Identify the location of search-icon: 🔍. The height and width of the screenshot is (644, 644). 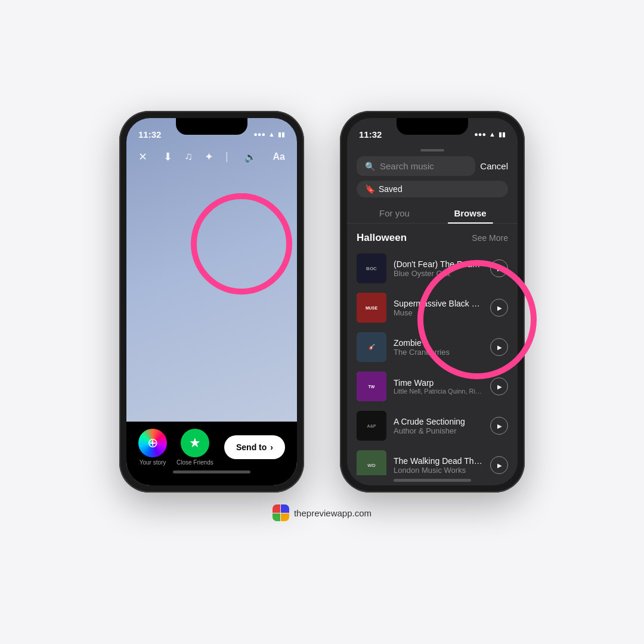
(370, 166).